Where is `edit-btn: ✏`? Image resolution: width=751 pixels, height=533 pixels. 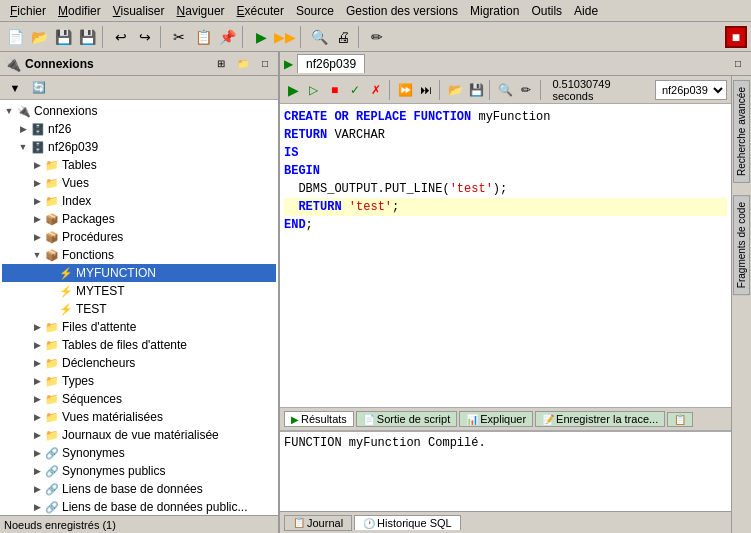 edit-btn: ✏ is located at coordinates (526, 90).